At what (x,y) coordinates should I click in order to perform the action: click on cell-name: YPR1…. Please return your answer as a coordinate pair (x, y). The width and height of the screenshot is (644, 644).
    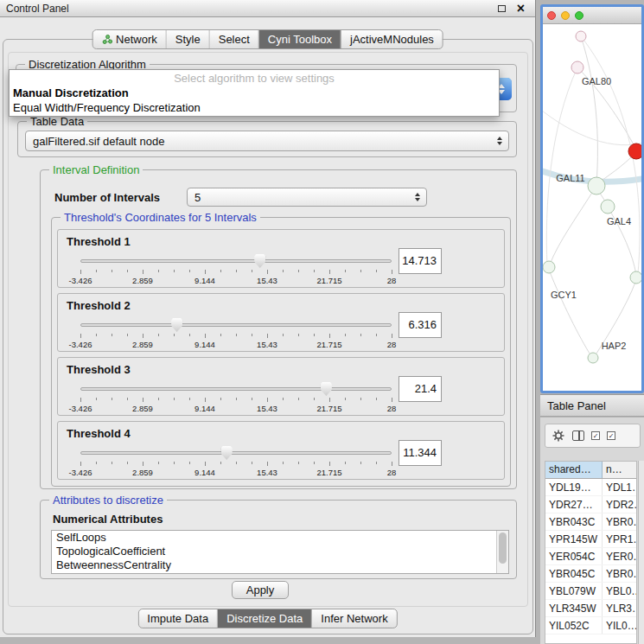
    Looking at the image, I should click on (619, 539).